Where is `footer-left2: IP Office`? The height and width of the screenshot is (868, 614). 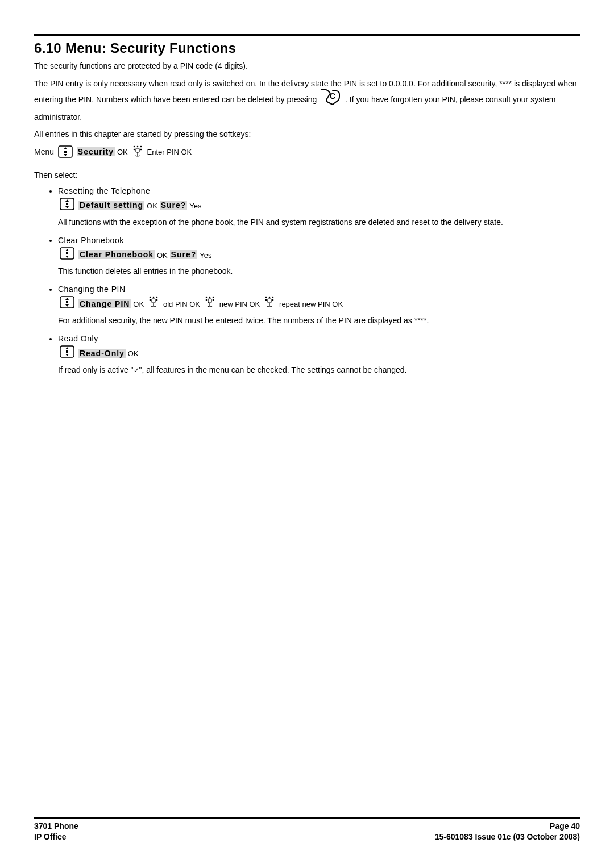 footer-left2: IP Office is located at coordinates (56, 837).